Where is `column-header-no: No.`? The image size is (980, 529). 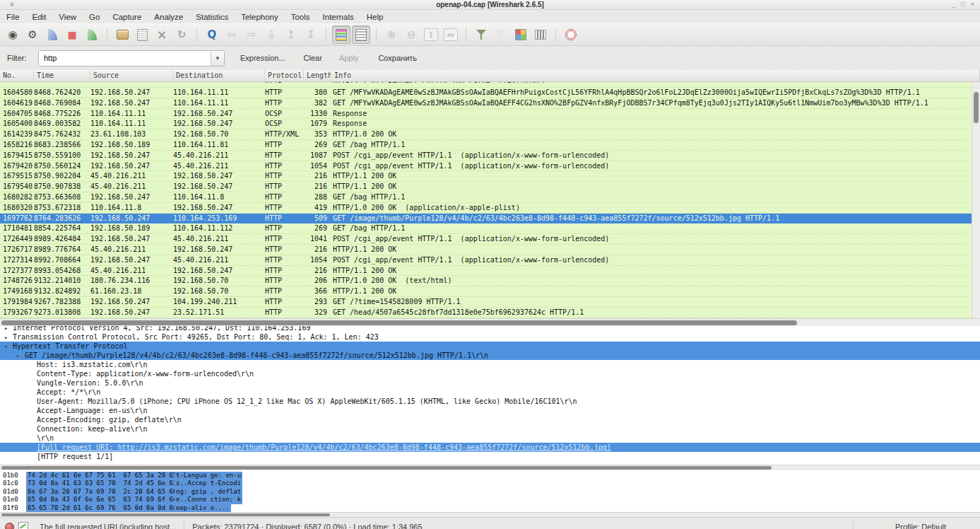 column-header-no: No. is located at coordinates (17, 76).